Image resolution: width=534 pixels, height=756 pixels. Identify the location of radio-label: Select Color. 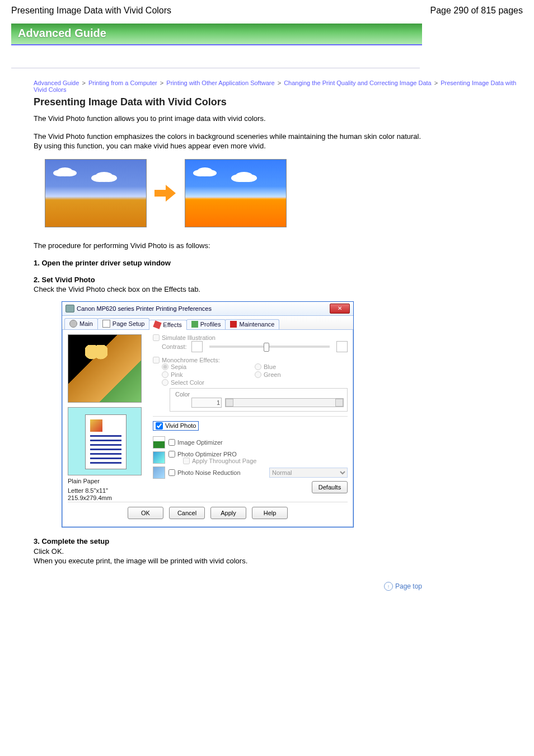
(188, 382).